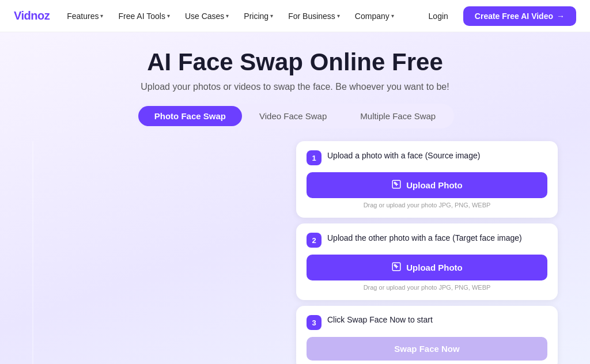 Image resolution: width=590 pixels, height=364 pixels. I want to click on nav-item-pricing: Pricing ▾, so click(258, 16).